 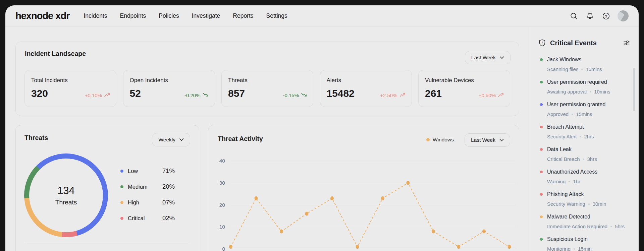 What do you see at coordinates (562, 137) in the screenshot?
I see `event-status: Security Alert` at bounding box center [562, 137].